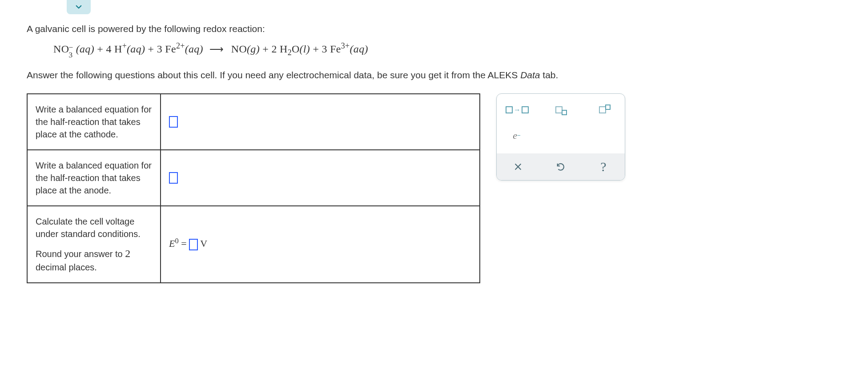 The width and height of the screenshot is (868, 386). I want to click on undo-button, so click(561, 167).